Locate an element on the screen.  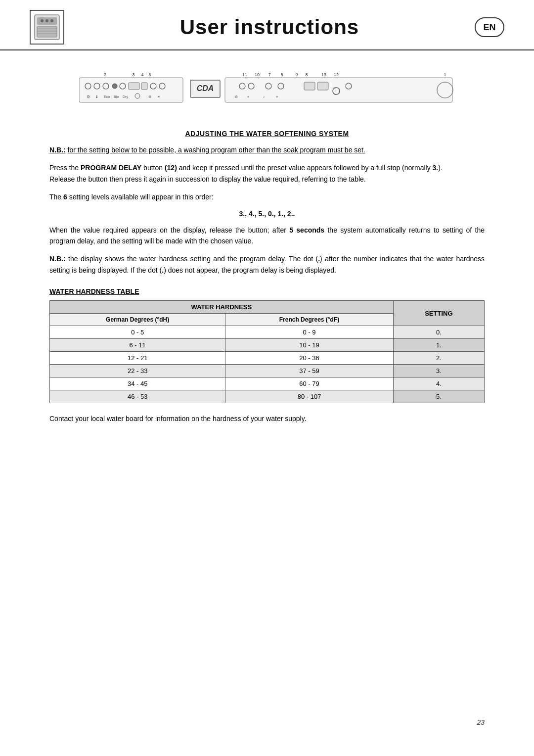
appliance-diagram: 2 3 4 5 ⚙ 🌡 Eco Bio Dry ⚙ ☀ is located at coordinates (267, 93).